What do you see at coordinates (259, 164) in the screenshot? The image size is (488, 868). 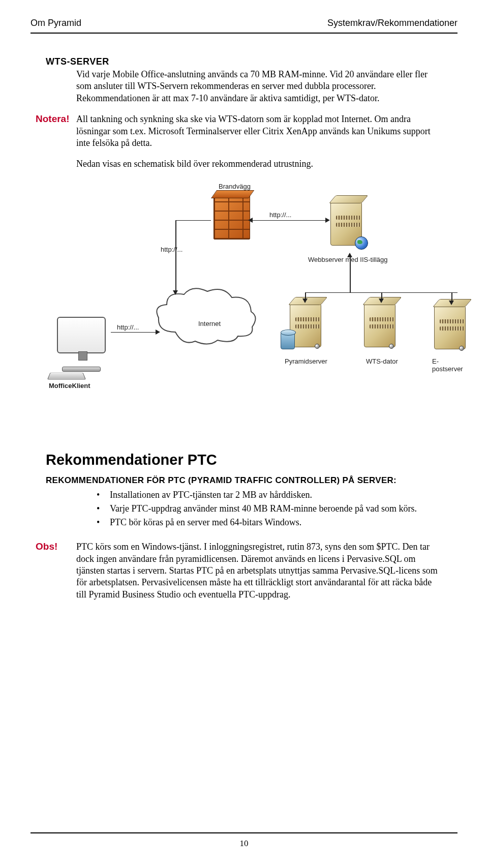 I see `schematic-intro: Nedan visas en schematisk bild över reko…` at bounding box center [259, 164].